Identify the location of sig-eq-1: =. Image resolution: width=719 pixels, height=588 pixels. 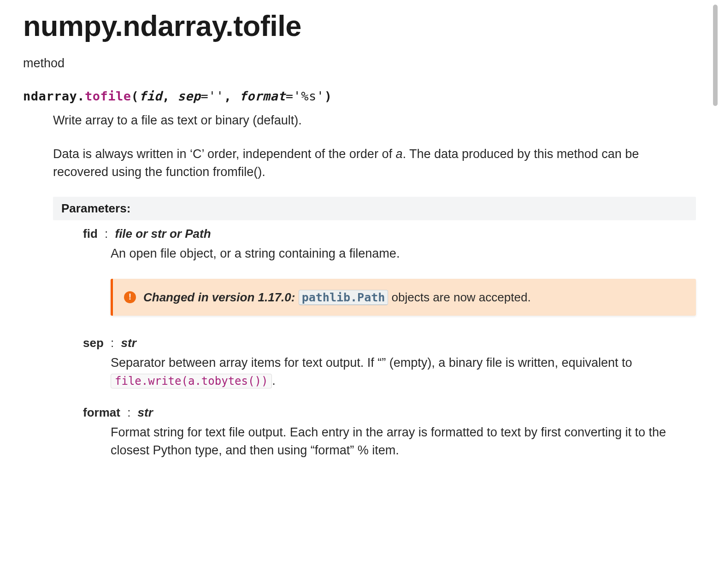
(205, 96).